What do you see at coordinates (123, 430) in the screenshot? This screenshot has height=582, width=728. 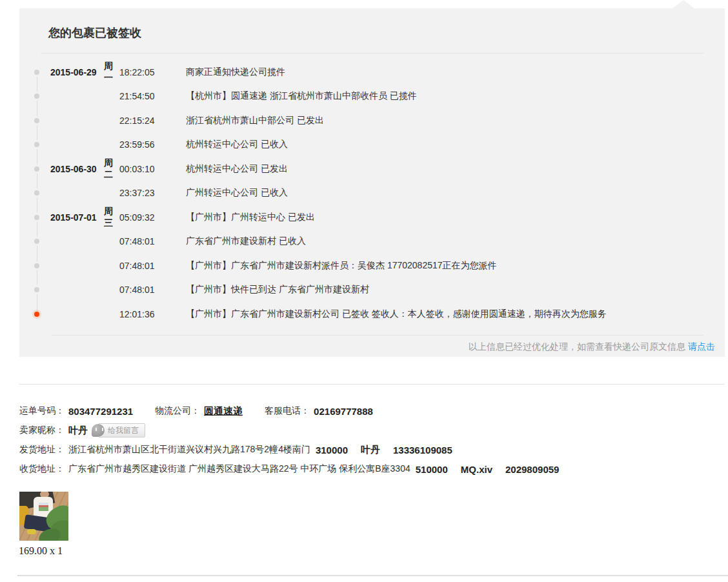 I see `leave-message-label: 给我留言` at bounding box center [123, 430].